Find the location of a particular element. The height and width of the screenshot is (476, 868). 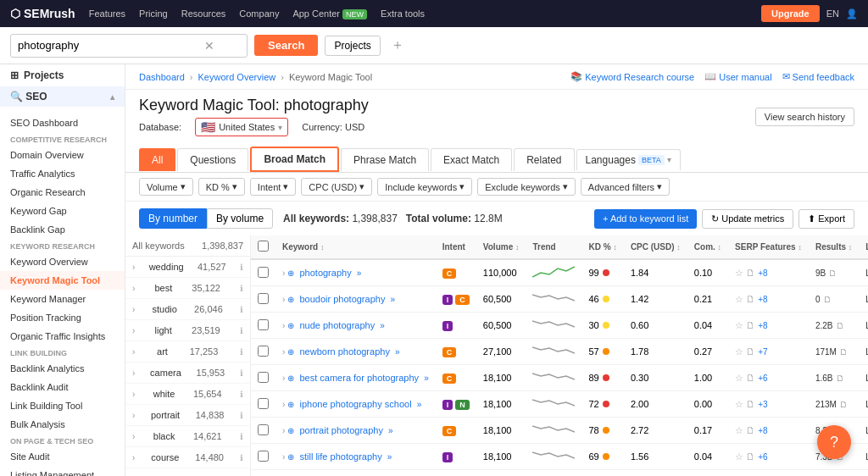

sidebar-item-keyword-gap: Keyword Gap is located at coordinates (63, 211).